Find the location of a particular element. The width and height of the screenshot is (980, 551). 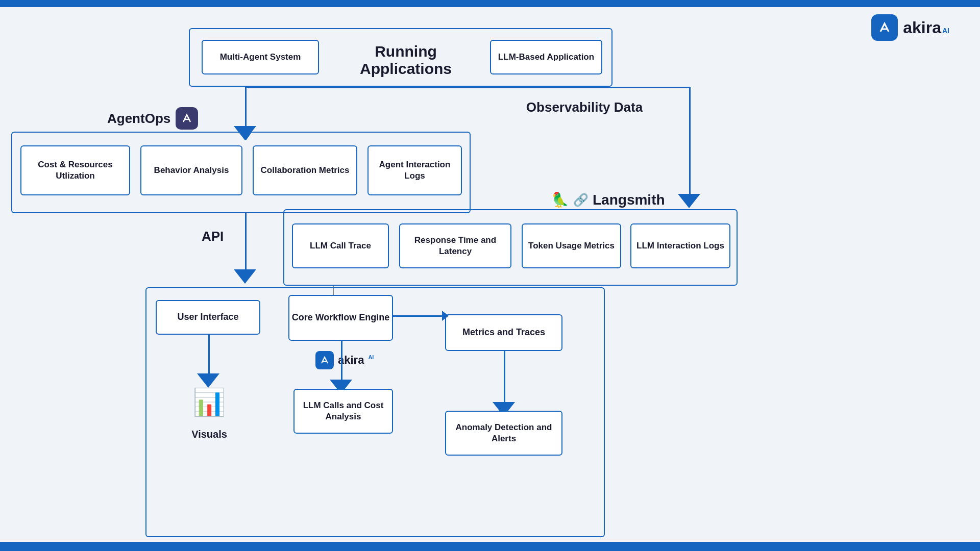

agent-interaction-box: Agent Interaction Logs is located at coordinates (414, 170).